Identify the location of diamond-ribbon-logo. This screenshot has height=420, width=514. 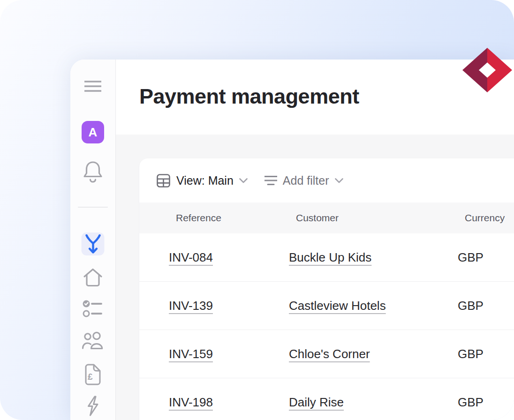
(487, 70).